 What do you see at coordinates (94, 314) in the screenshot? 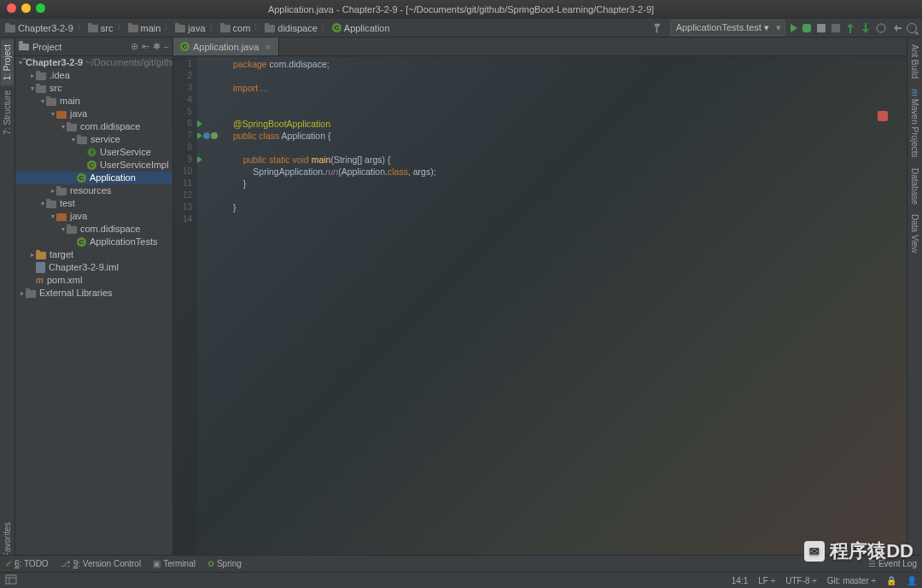
I see `project-tree: ▾Chapter3-2-9~/Documents/git/github▸.ide…` at bounding box center [94, 314].